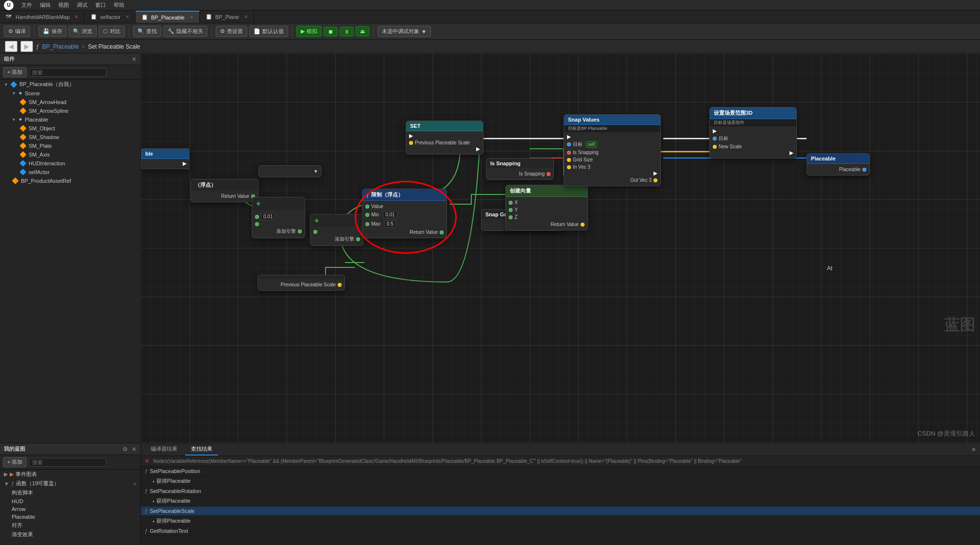 The height and width of the screenshot is (545, 980). Describe the element at coordinates (838, 164) in the screenshot. I see `node-placeable-var: Placeable Placeable` at that location.